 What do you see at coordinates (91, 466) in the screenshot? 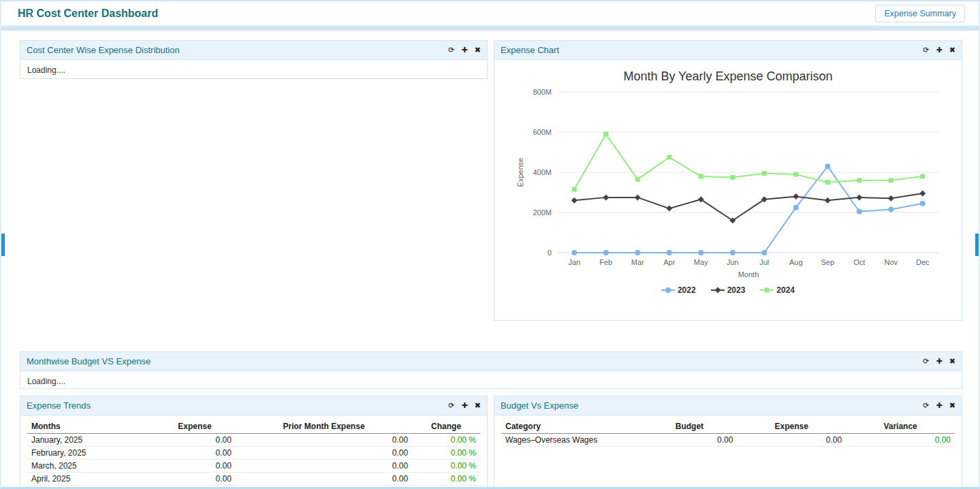
I see `table-cell: March, 2025` at bounding box center [91, 466].